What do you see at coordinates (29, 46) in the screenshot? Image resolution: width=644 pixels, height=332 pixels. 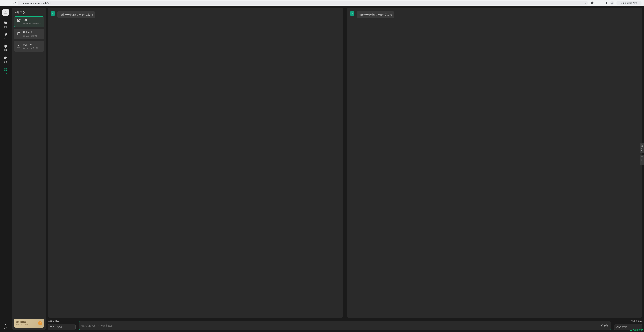 I see `app-card-longform: 长篇写作 写小说、写论文等` at bounding box center [29, 46].